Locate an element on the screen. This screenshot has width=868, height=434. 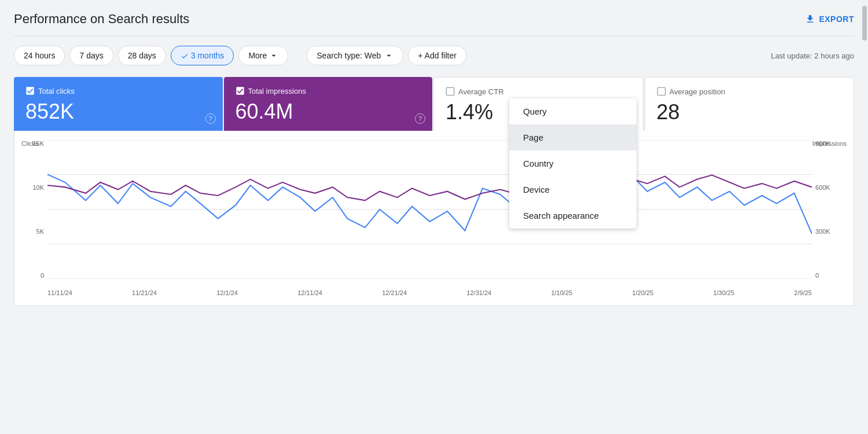
x-label-8: 1/20/25 is located at coordinates (642, 293).